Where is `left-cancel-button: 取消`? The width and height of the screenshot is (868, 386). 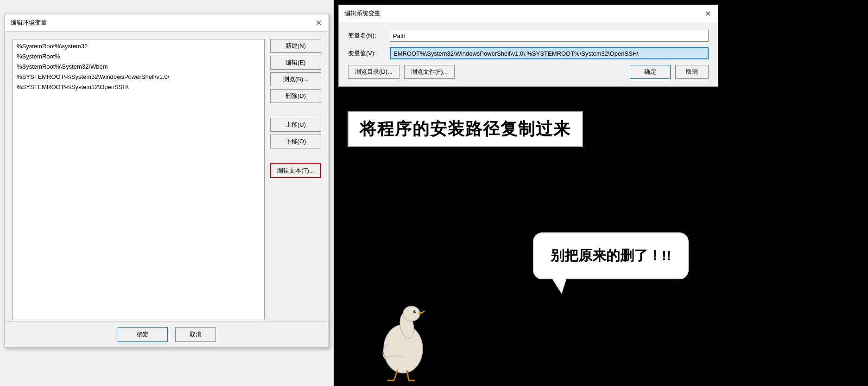 left-cancel-button: 取消 is located at coordinates (196, 335).